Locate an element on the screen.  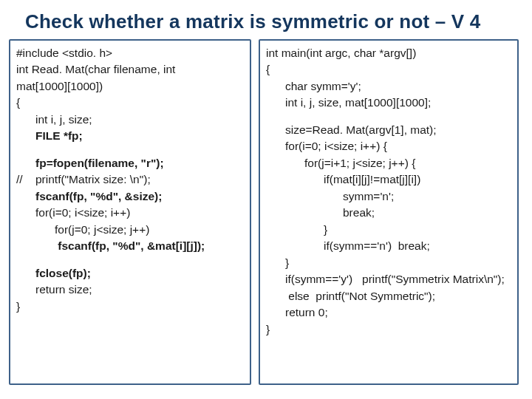
code-line: size=Read. Mat(argv[1], mat); is located at coordinates (389, 130).